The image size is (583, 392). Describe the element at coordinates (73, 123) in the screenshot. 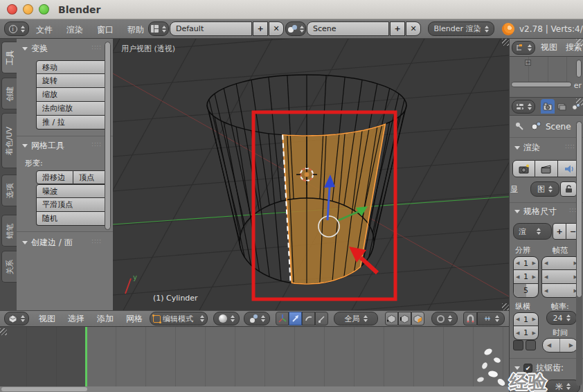

I see `button-push-pull: 推 / 拉` at that location.